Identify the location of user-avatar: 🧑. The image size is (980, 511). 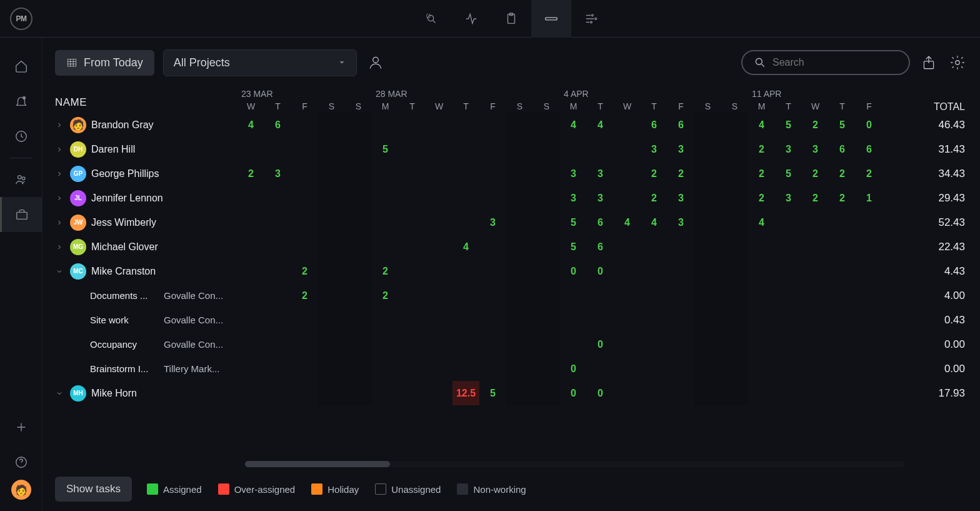
(21, 490).